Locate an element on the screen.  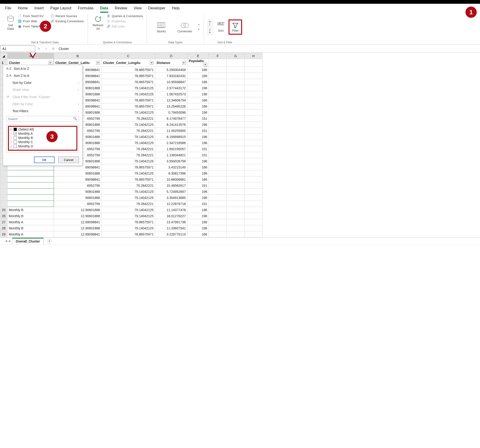
table-row: .695279979.284222112.22876718151 is located at coordinates (131, 204).